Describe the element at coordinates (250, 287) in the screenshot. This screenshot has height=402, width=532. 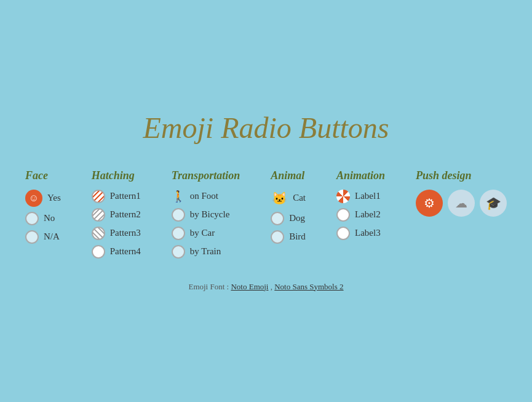
I see `noto-emoji-link: Noto Emoji` at that location.